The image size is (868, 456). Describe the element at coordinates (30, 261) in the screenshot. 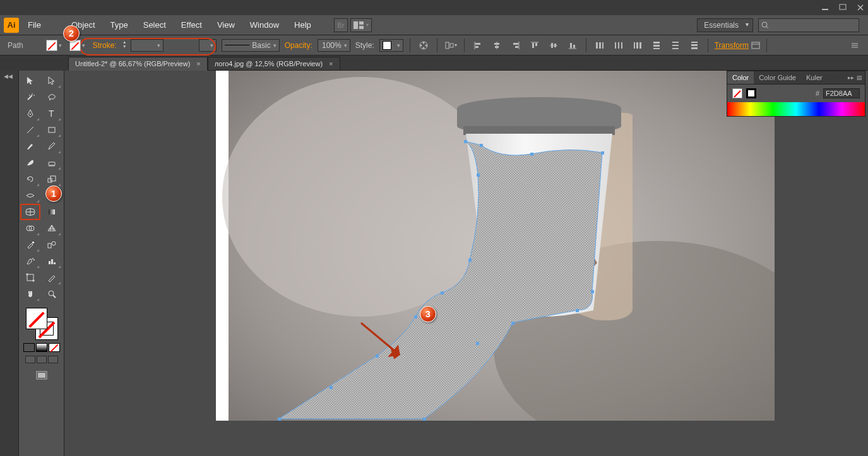

I see `symbol-sprayer-tool-icon` at that location.